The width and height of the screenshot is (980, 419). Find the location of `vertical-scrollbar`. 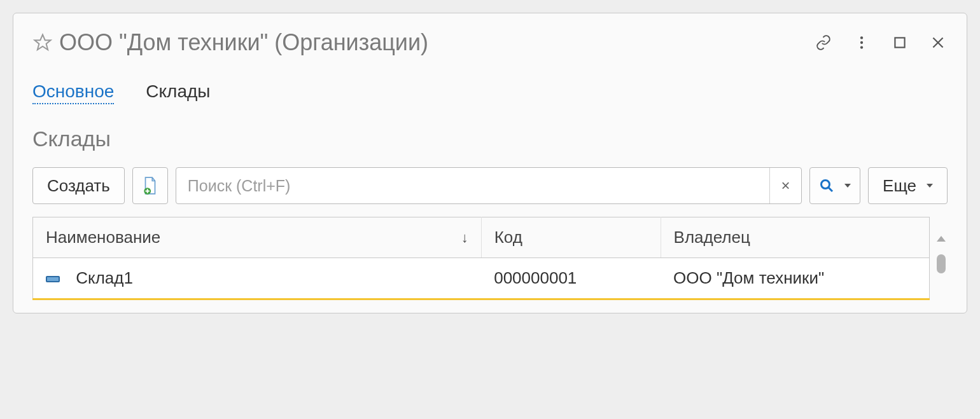

vertical-scrollbar is located at coordinates (941, 258).